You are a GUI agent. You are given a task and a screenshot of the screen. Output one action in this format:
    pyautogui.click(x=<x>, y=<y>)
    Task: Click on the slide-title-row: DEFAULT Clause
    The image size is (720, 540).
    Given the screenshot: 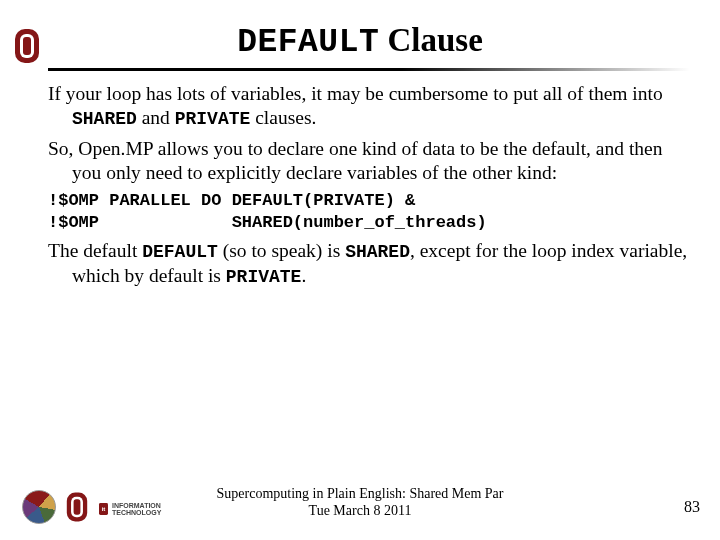 What is the action you would take?
    pyautogui.click(x=360, y=42)
    